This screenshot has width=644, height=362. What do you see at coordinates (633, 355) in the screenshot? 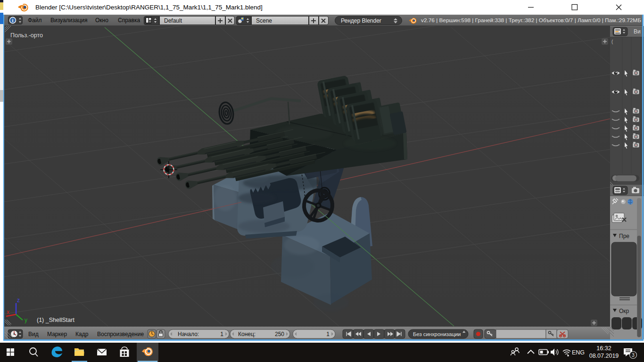
I see `svg-text: 3` at bounding box center [633, 355].